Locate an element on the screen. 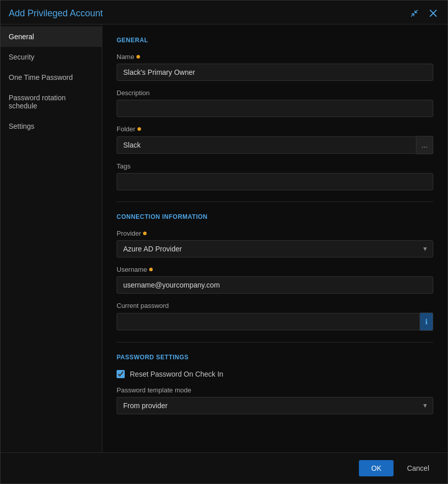  dialog-footer: OK Cancel is located at coordinates (224, 468).